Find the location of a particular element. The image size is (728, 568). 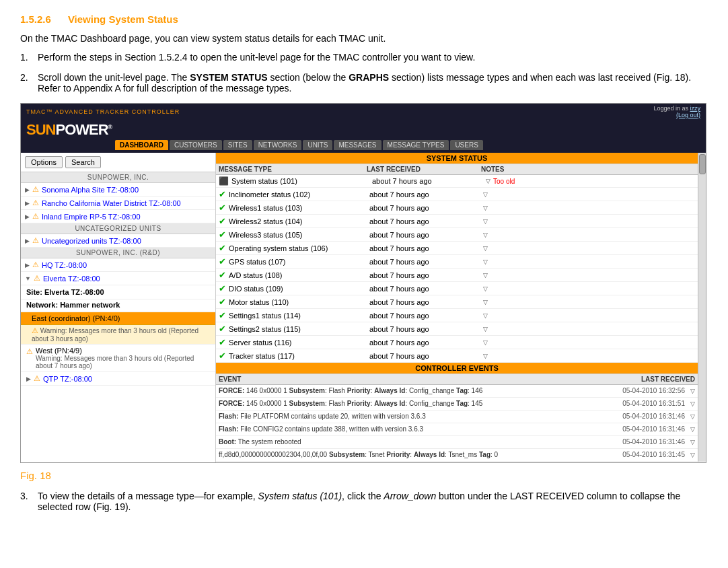

nav-sites: SITES is located at coordinates (238, 145).